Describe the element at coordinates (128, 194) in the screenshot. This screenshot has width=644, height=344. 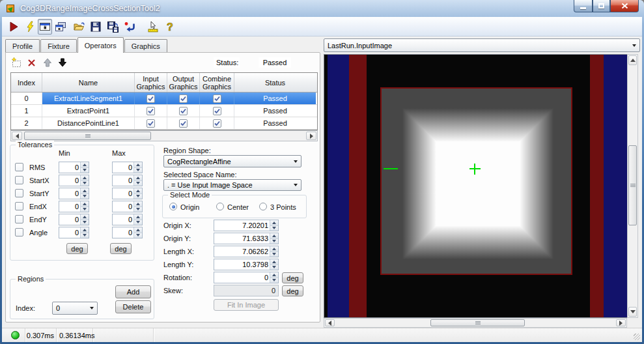
I see `starty-max-spinner: 0` at that location.